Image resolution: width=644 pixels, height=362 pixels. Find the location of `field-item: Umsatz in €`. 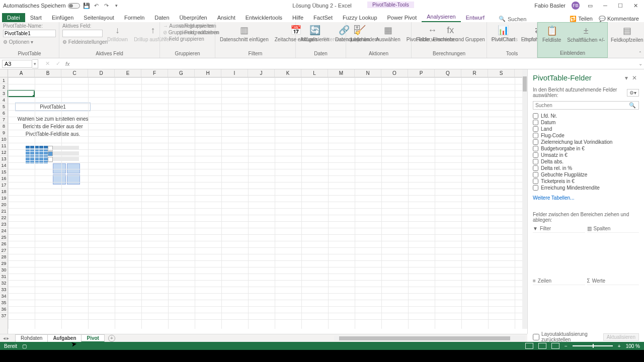

field-item: Umsatz in € is located at coordinates (586, 155).